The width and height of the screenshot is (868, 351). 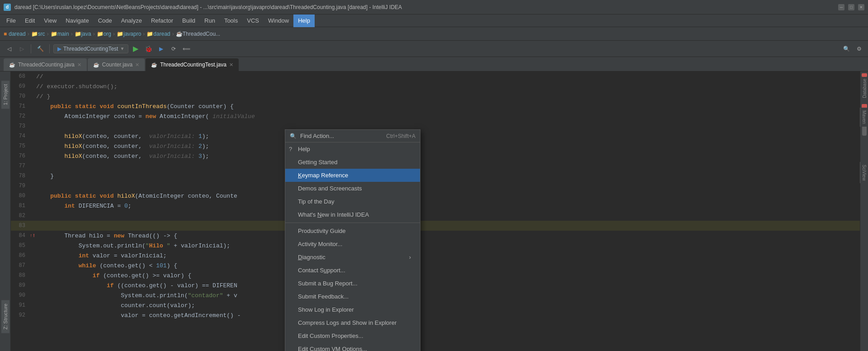 I want to click on project-panel-tab: 1: Project, so click(x=5, y=95).